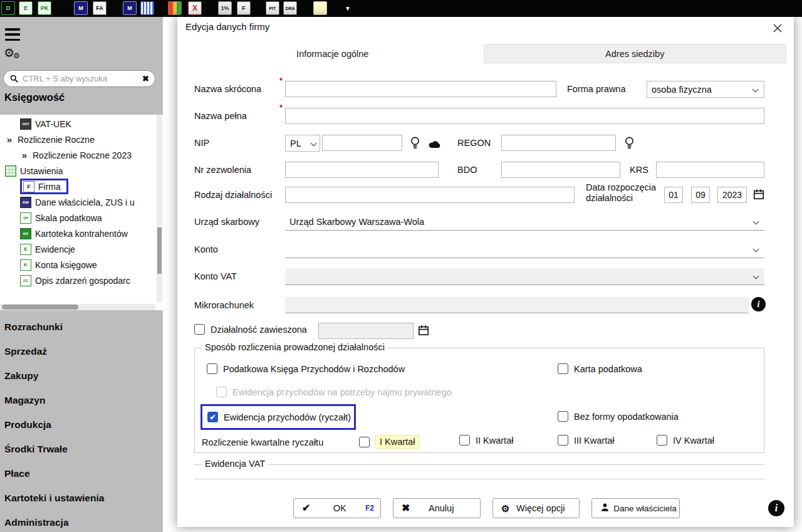 The image size is (802, 532). Describe the element at coordinates (273, 8) in the screenshot. I see `toolbar-pit-icon: PIT` at that location.